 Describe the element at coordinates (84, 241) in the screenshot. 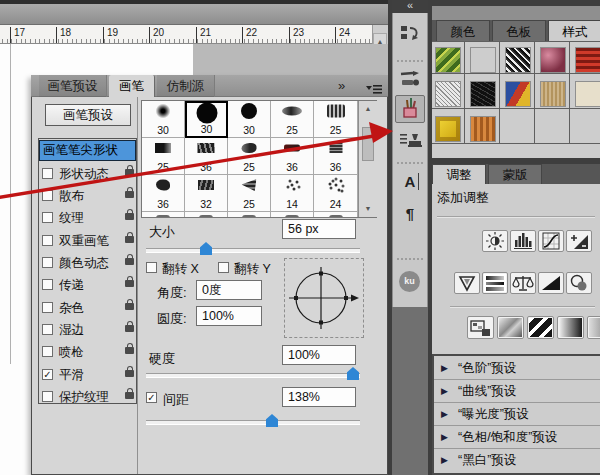

I see `option-label: 双重画笔` at that location.